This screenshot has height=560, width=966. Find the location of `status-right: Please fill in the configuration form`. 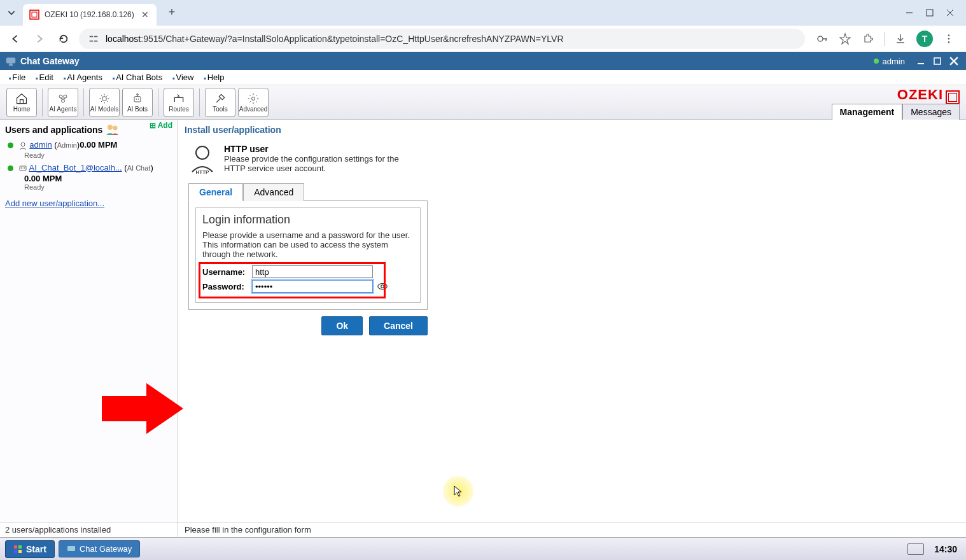

status-right: Please fill in the configuration form is located at coordinates (248, 529).